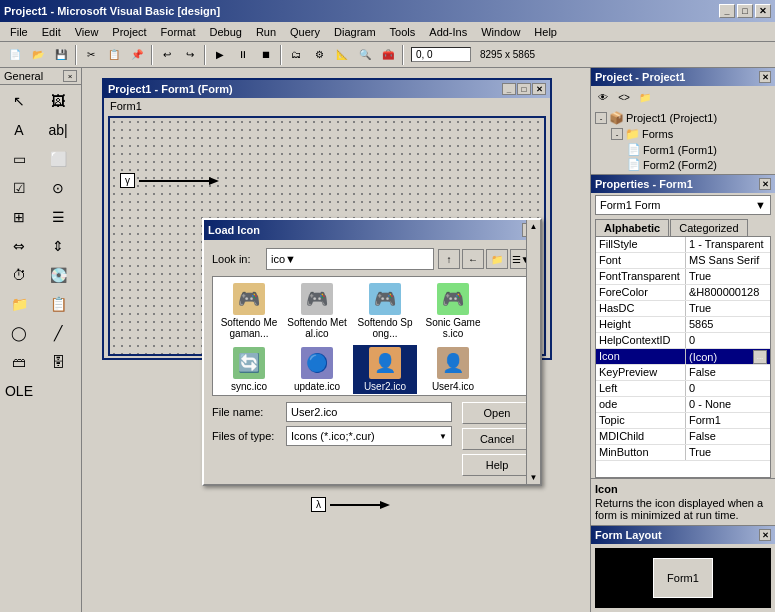 The image size is (775, 612). I want to click on new-project-btn: 📄, so click(15, 55).